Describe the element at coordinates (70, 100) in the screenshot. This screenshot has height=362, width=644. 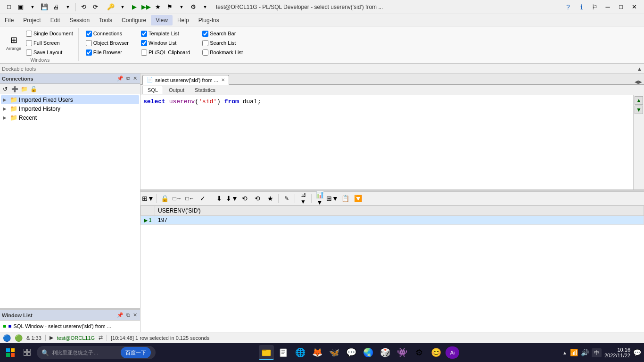
I see `tree-item-imported-fixed: ▶ 📁 Imported Fixed Users` at that location.